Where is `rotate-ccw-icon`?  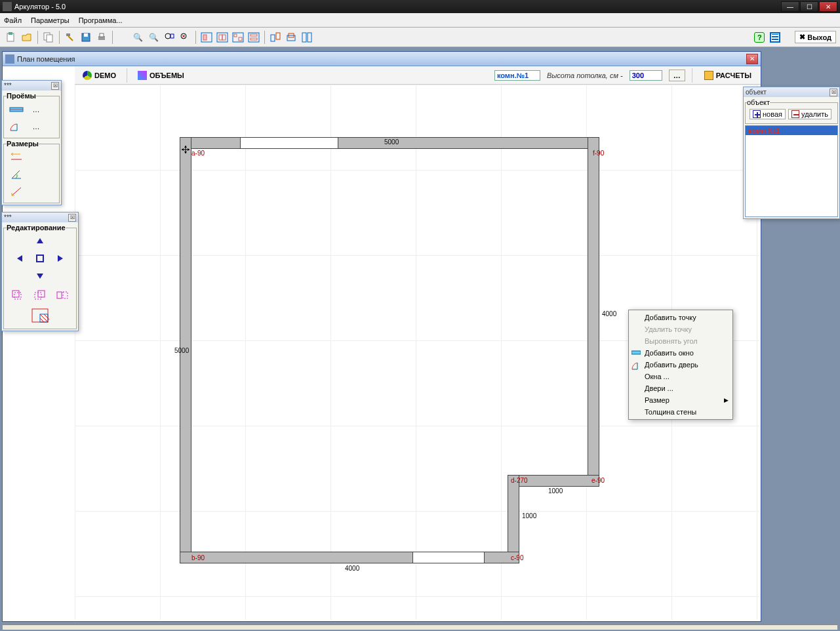 rotate-ccw-icon is located at coordinates (18, 295).